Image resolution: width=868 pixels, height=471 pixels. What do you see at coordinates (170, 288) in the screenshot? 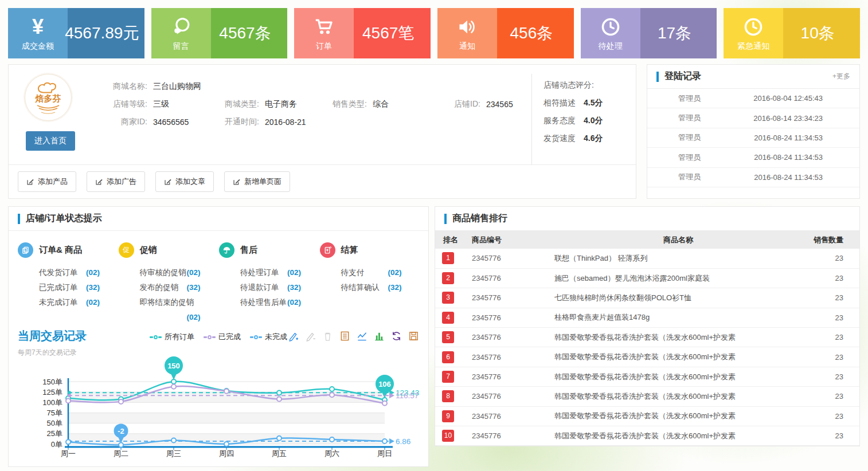
I see `status-item: 发布的促销(32)` at bounding box center [170, 288].